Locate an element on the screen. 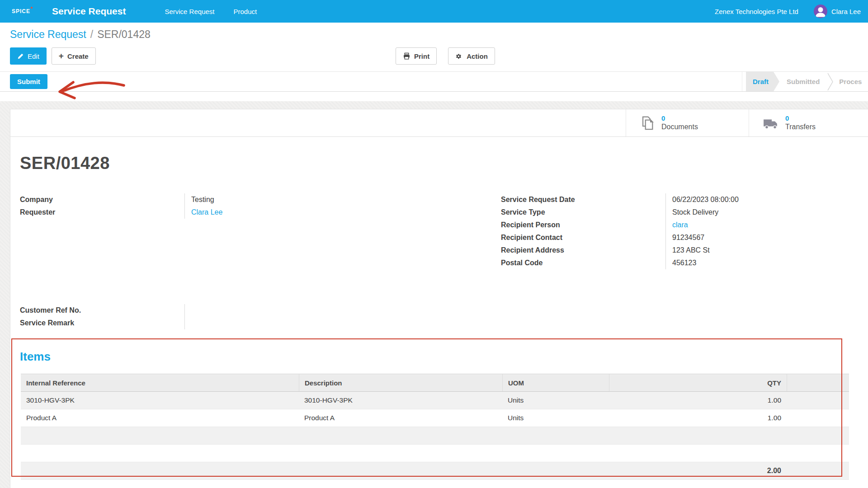  field-value: 06/22/2023 08:00:00 is located at coordinates (703, 200).